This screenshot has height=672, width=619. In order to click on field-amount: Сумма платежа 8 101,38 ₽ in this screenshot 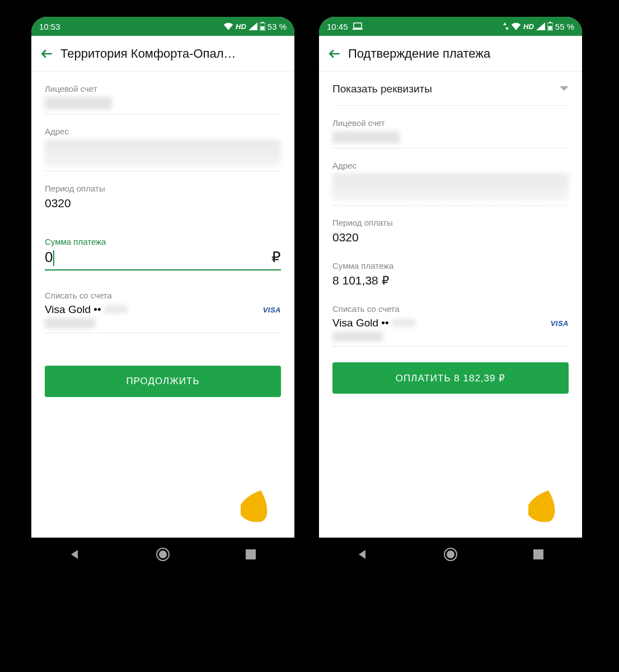, I will do `click(451, 270)`.